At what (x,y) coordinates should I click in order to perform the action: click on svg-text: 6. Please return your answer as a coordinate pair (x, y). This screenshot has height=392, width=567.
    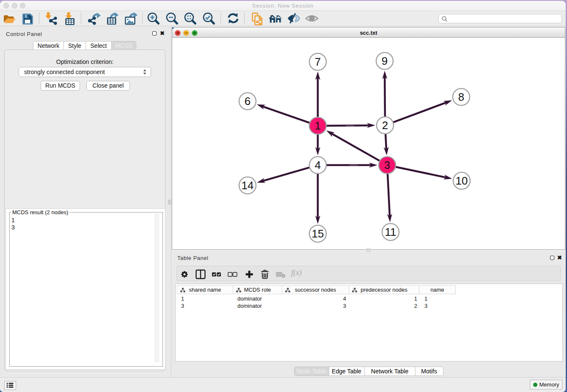
    Looking at the image, I should click on (248, 101).